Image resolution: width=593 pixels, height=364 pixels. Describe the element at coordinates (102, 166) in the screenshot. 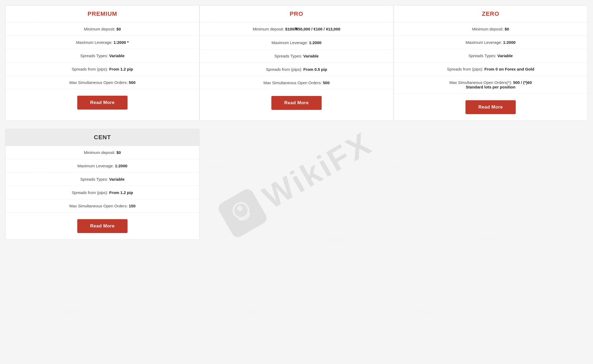

I see `cent-max-leverage: Maximum Leverage: 1:2000` at that location.